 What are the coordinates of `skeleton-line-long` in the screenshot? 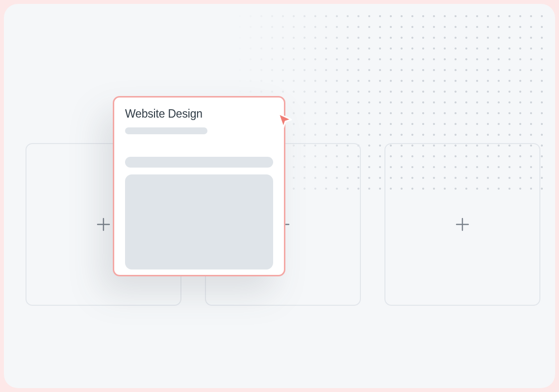 It's located at (199, 162).